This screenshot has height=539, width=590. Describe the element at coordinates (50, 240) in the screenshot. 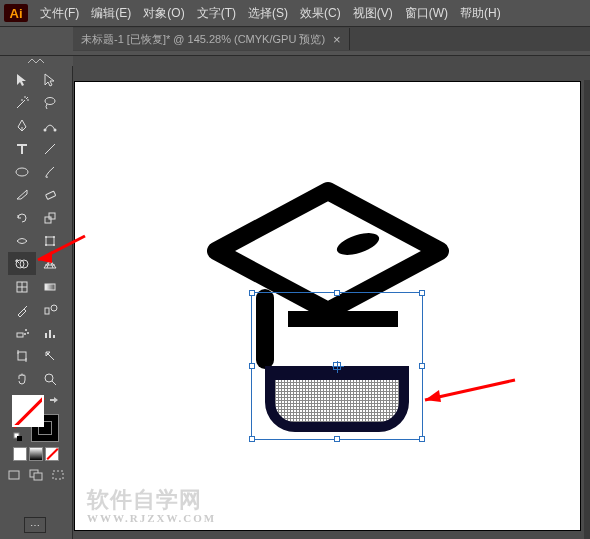

I see `free-transform-tool` at that location.